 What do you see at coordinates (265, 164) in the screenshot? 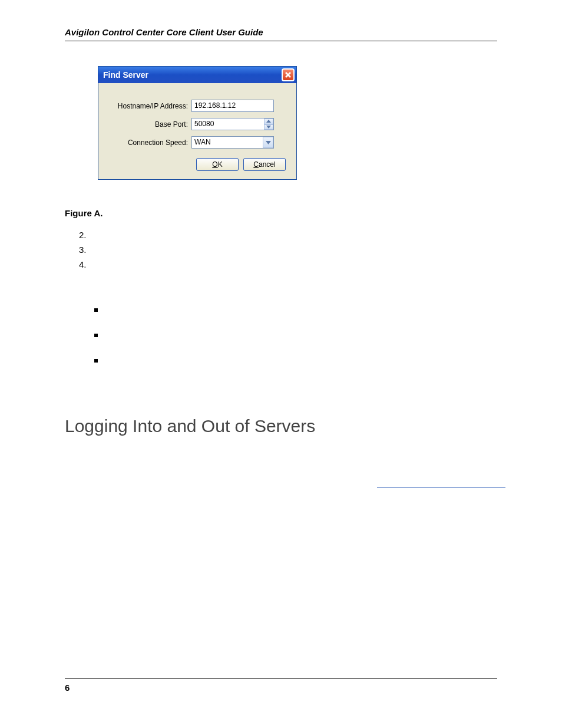
I see `cancel-button: Cancel` at bounding box center [265, 164].